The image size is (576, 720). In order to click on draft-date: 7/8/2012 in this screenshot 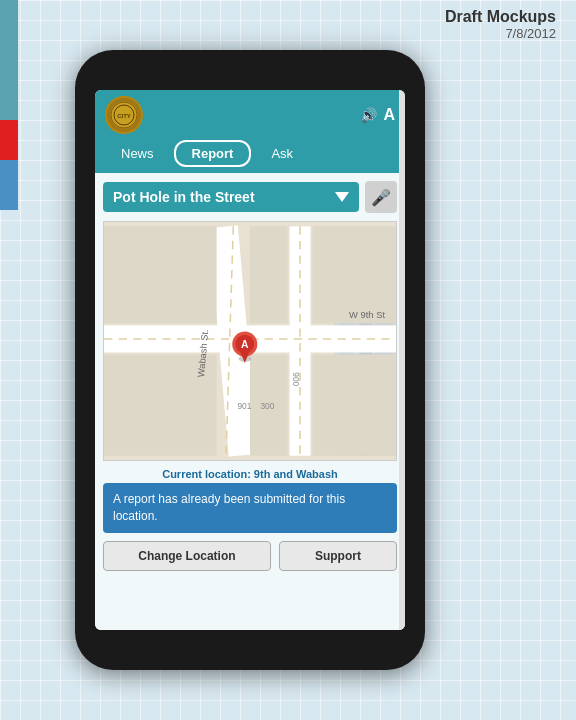, I will do `click(500, 34)`.